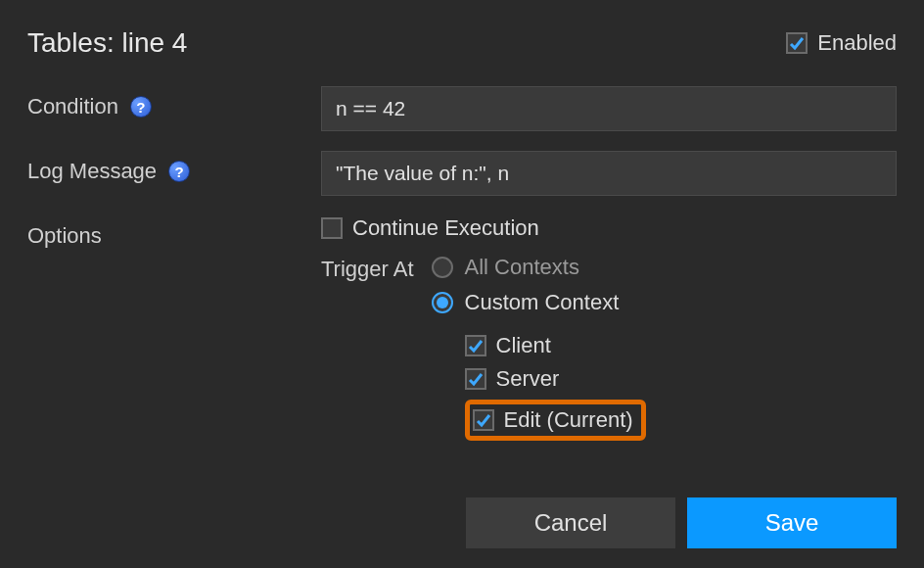 Image resolution: width=924 pixels, height=568 pixels. I want to click on context-checkboxes: Client Server, so click(556, 387).